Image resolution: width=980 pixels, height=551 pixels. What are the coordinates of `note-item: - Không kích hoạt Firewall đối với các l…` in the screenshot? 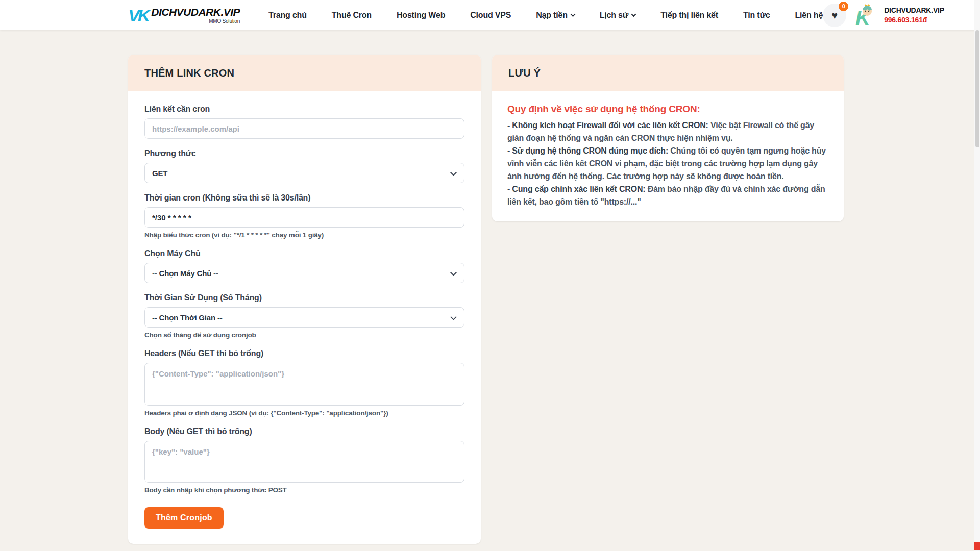 It's located at (668, 132).